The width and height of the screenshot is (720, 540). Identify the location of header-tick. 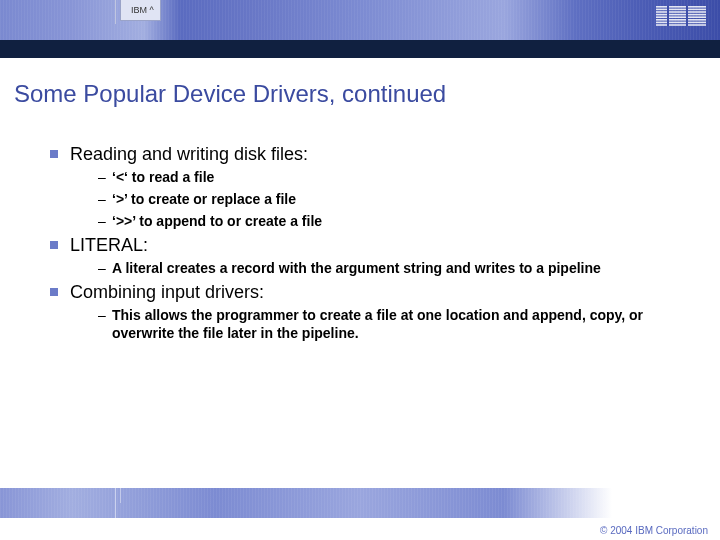
(116, 12).